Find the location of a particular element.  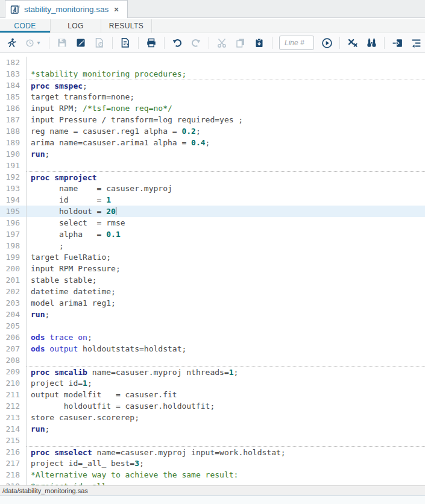

code-line: 201stable stable; is located at coordinates (212, 280).